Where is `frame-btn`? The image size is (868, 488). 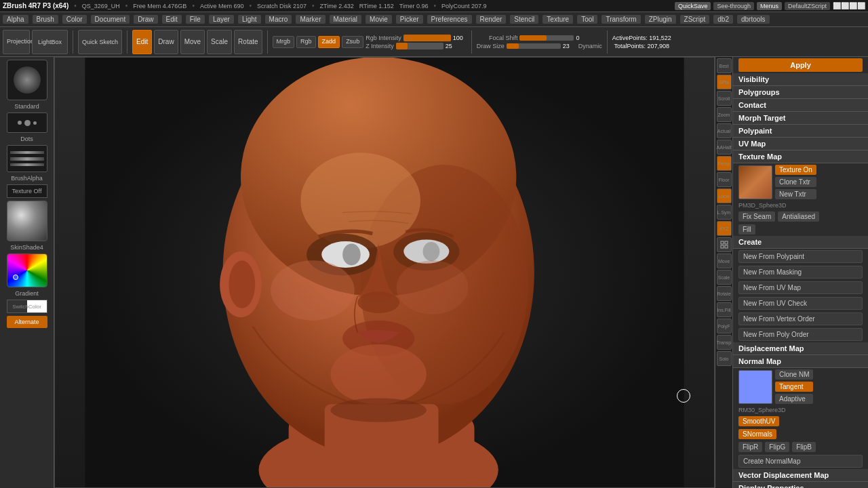
frame-btn is located at coordinates (724, 245).